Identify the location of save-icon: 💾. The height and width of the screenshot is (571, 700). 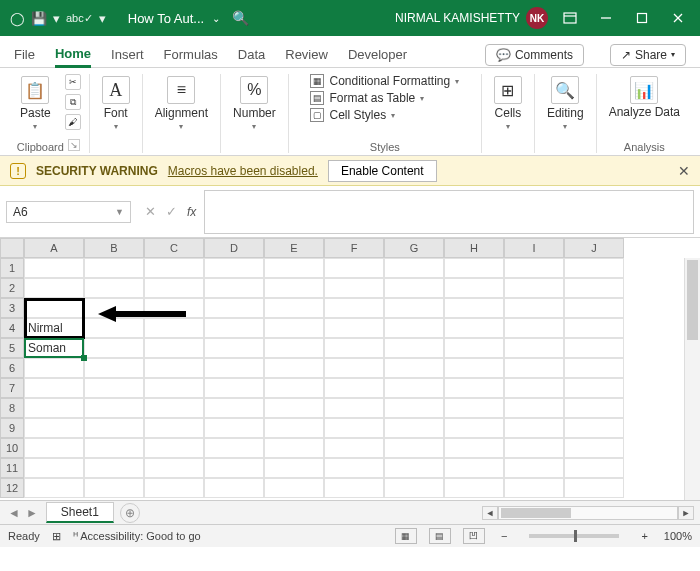
(39, 18).